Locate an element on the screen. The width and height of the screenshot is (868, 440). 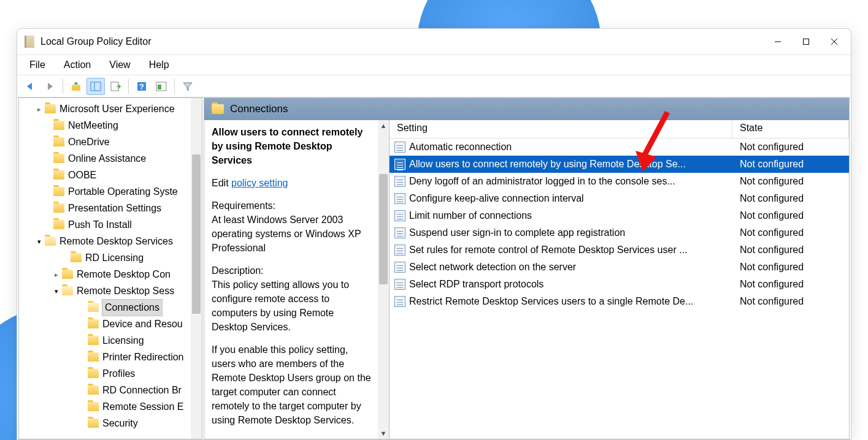
setting-row: Set rules for remote control of Remote D… is located at coordinates (620, 250).